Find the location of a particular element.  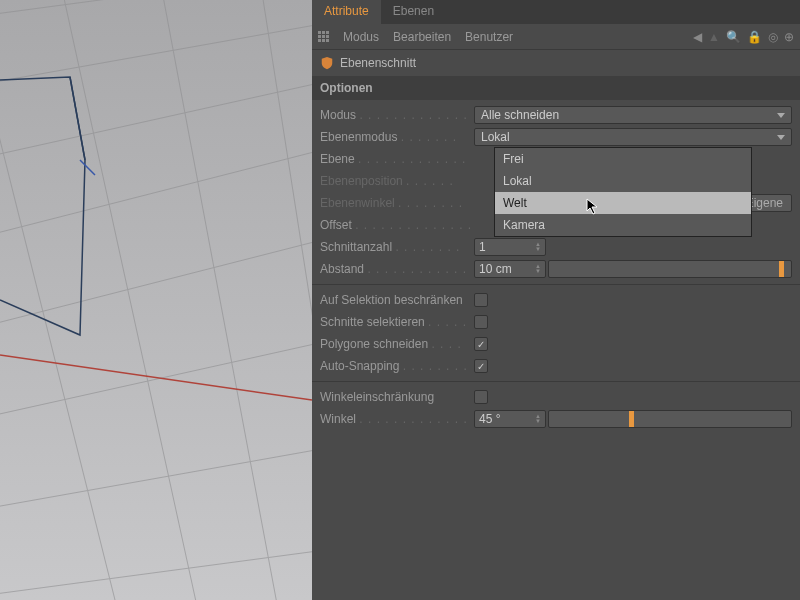

checkbox-cut-polys: ✓ is located at coordinates (481, 344).